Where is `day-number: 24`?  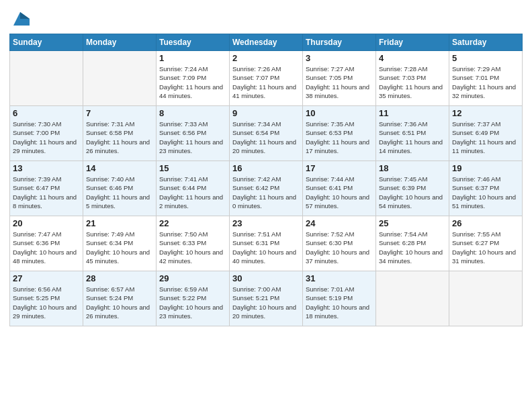 day-number: 24 is located at coordinates (339, 223).